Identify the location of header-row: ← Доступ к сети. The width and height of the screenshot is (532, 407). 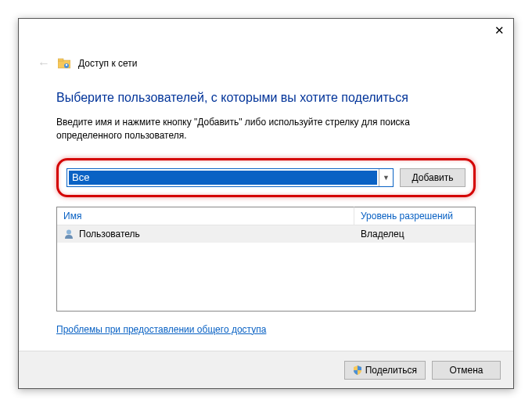
(88, 63).